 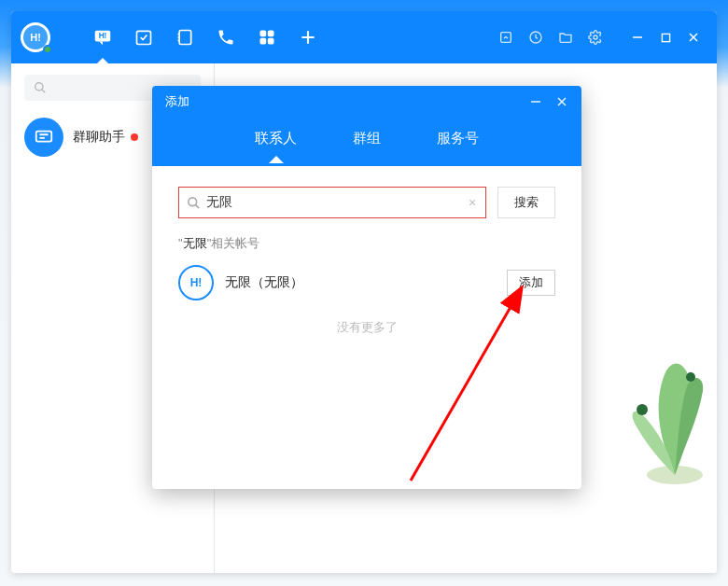 What do you see at coordinates (665, 37) in the screenshot?
I see `window-controls` at bounding box center [665, 37].